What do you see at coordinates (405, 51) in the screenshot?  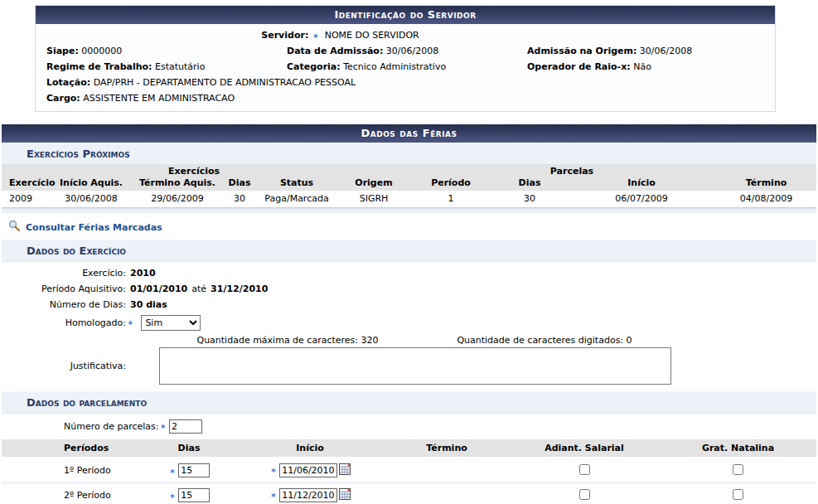 I see `ident-row-1: Siape: 0000000 Data de Admissão: 30/06/2…` at bounding box center [405, 51].